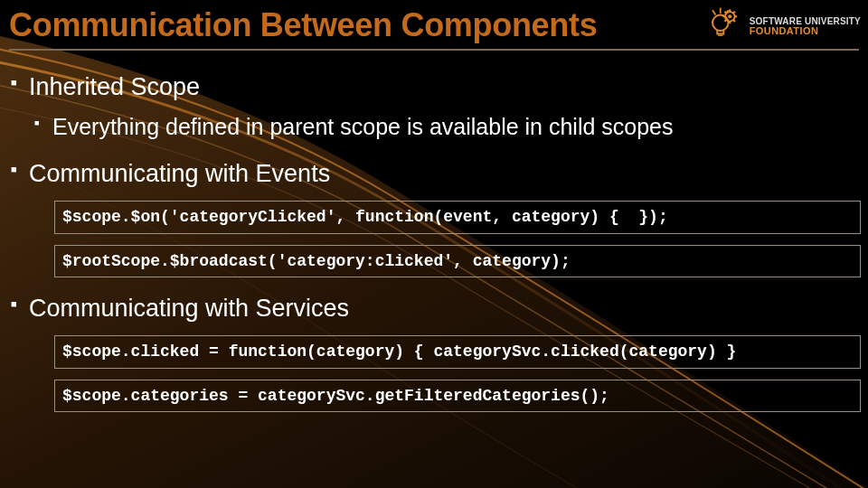 The image size is (868, 488). What do you see at coordinates (458, 261) in the screenshot?
I see `code-rootscope-broadcast: $rootScope.$broadcast('category:clicked'…` at bounding box center [458, 261].